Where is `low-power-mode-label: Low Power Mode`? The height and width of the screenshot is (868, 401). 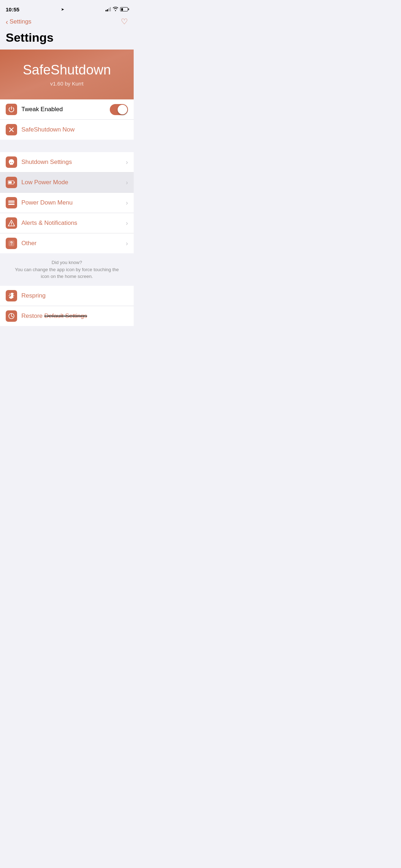 low-power-mode-label: Low Power Mode is located at coordinates (73, 182).